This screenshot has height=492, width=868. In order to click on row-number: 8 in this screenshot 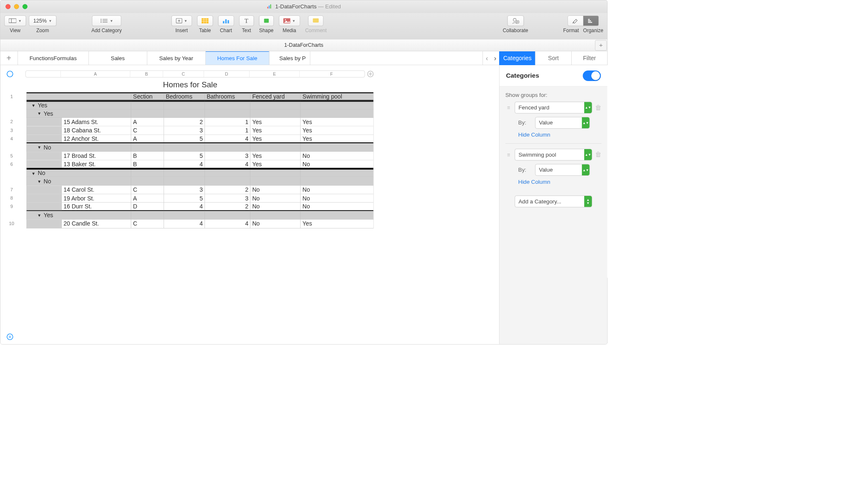, I will do `click(12, 198)`.